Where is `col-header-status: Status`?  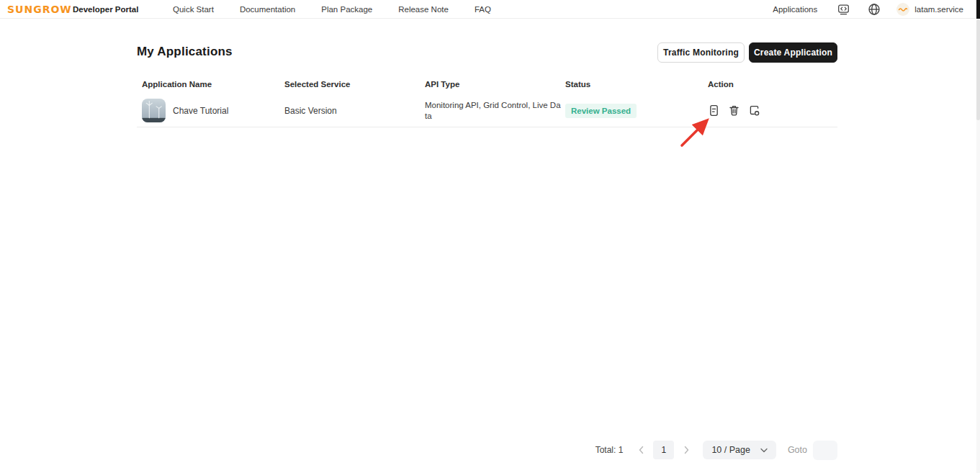 col-header-status: Status is located at coordinates (577, 84).